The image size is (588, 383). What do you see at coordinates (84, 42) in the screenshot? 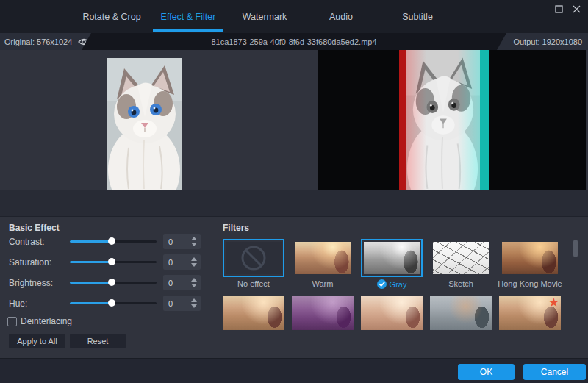
I see `preview-eye-button` at bounding box center [84, 42].